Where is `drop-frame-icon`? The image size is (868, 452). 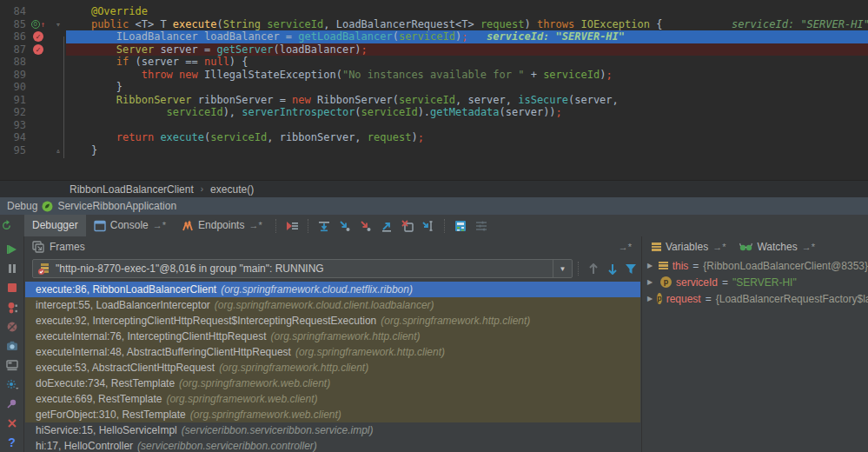
drop-frame-icon is located at coordinates (407, 226).